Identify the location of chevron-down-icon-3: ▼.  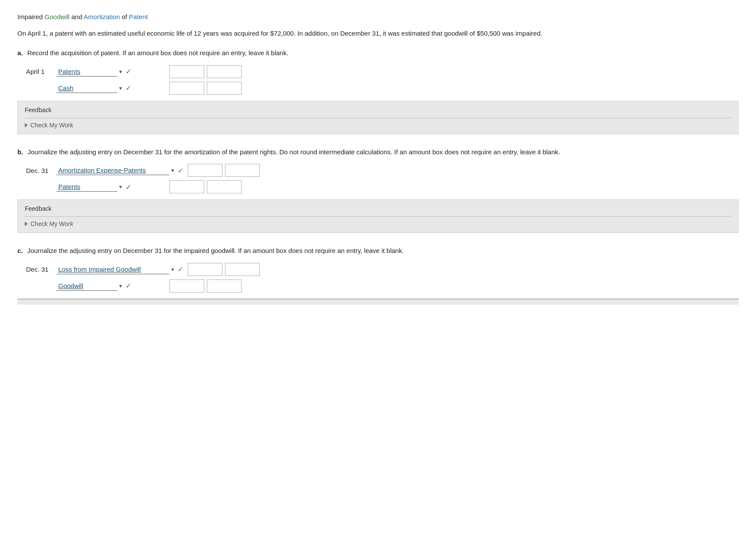
(173, 170).